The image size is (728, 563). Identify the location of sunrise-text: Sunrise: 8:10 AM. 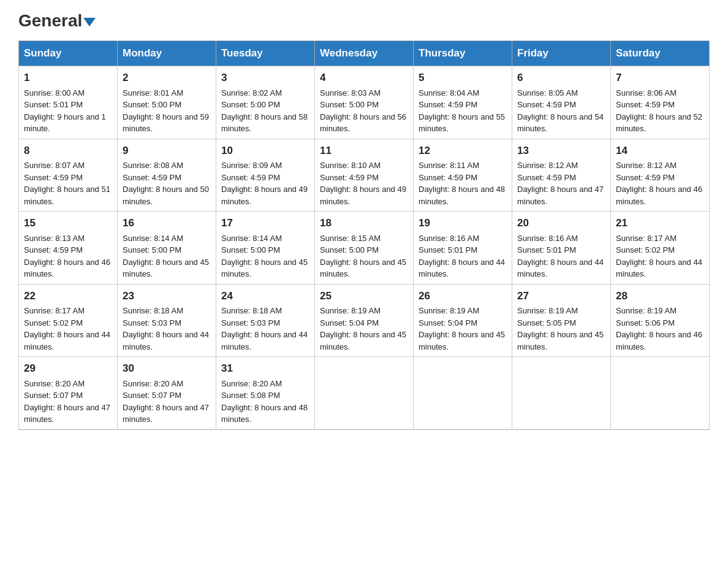
(351, 166).